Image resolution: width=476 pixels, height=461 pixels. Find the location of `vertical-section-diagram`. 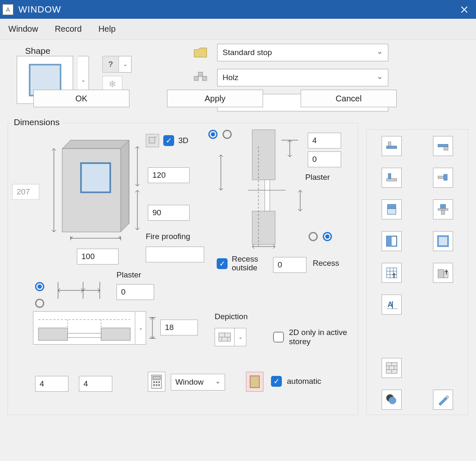

vertical-section-diagram is located at coordinates (258, 189).